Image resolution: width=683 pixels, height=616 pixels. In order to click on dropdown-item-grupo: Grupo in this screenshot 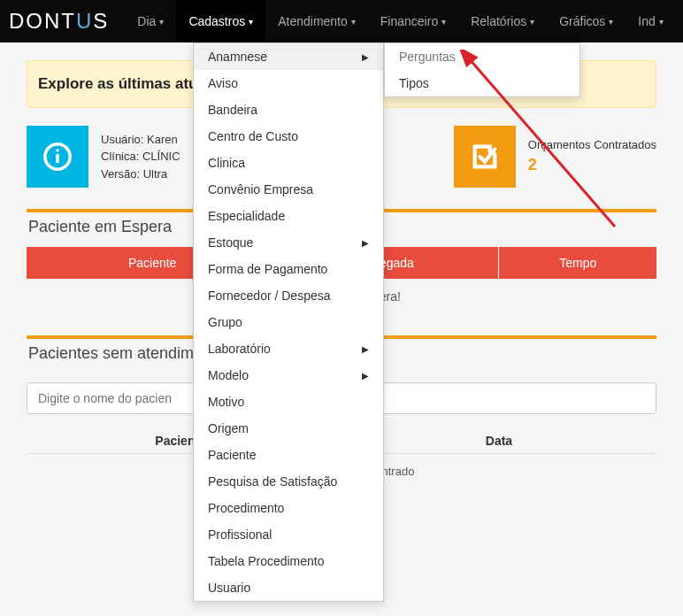, I will do `click(288, 322)`.